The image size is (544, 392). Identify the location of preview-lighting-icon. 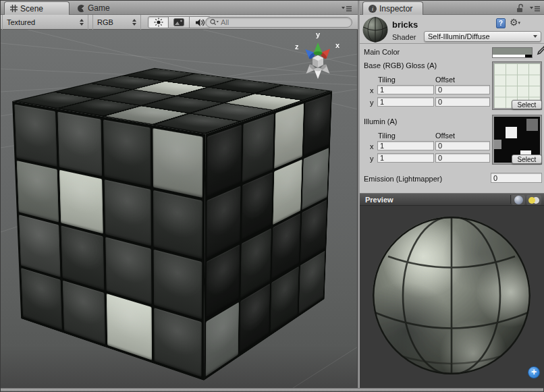
(534, 200).